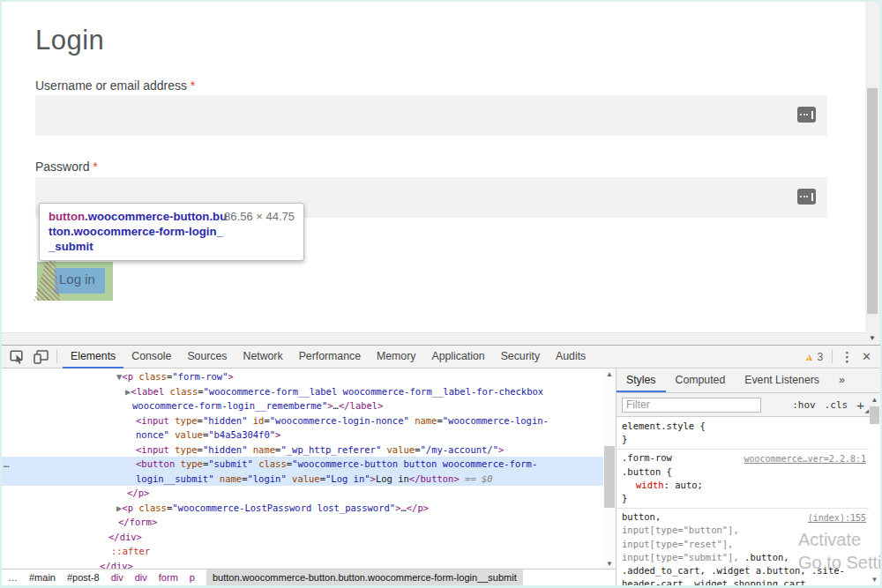 This screenshot has width=882, height=588. Describe the element at coordinates (171, 232) in the screenshot. I see `inspect-tooltip: button.woocommerce-button.button.woocomm…` at that location.